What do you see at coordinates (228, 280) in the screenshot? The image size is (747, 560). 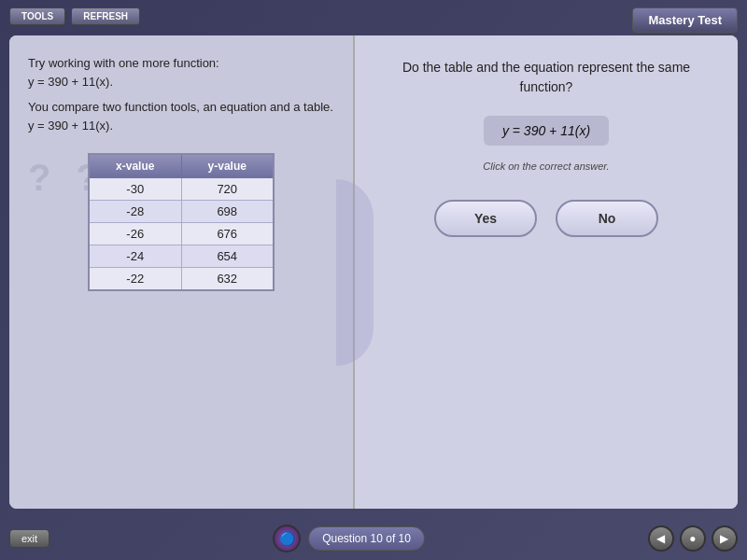 I see `cell-y: 632` at bounding box center [228, 280].